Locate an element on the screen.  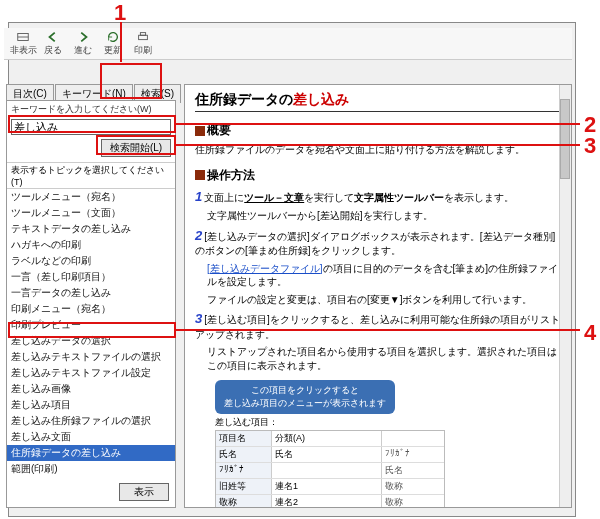
title-highlight: 差し込み is located at coordinates (321, 99).